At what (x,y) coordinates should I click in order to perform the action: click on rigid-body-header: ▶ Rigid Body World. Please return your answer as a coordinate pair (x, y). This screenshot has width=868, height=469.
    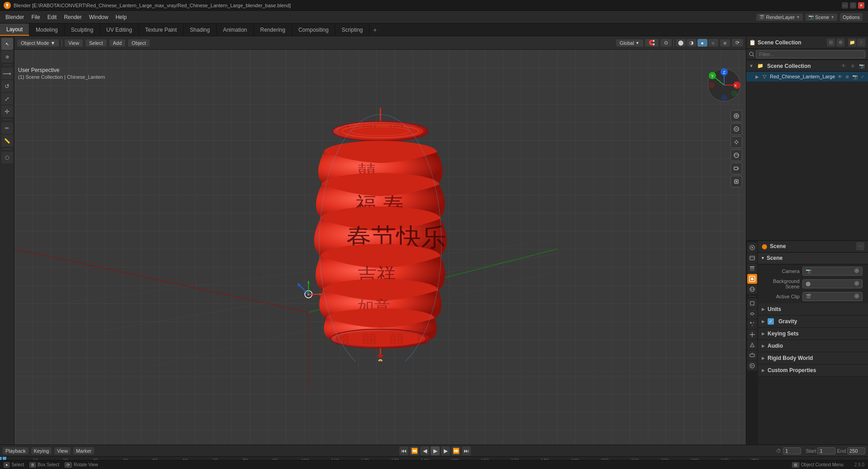
    Looking at the image, I should click on (813, 358).